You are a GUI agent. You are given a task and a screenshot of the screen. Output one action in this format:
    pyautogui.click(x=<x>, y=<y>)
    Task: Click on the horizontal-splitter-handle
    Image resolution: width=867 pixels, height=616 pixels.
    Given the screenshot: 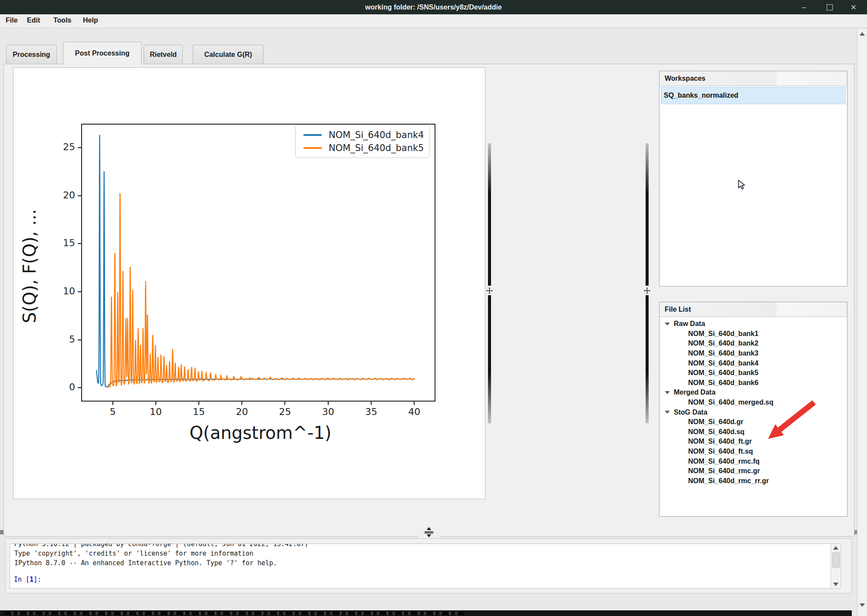 What is the action you would take?
    pyautogui.click(x=429, y=532)
    